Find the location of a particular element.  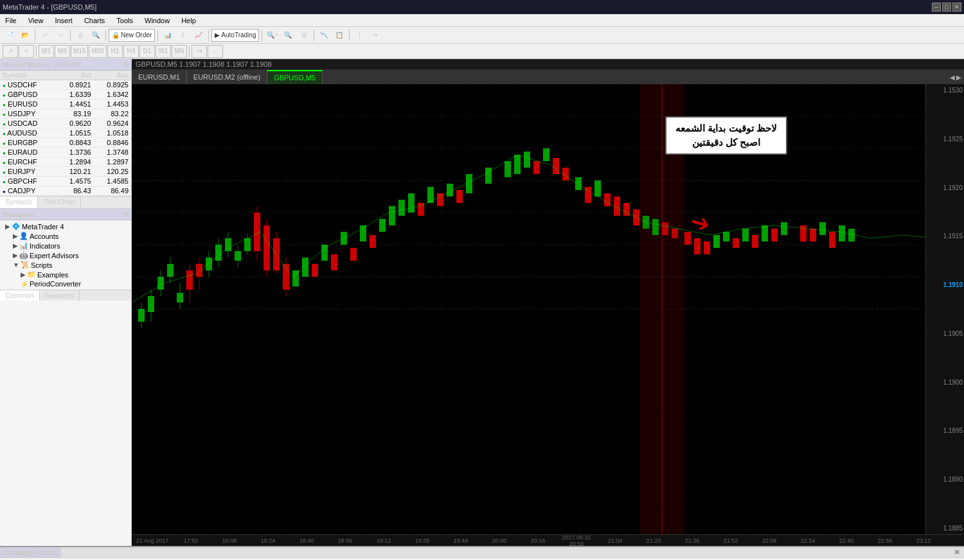

navigator-panel: Navigator ✕ ▶ 💠 MetaTrader 4 ▶ 👤 Account… is located at coordinates (66, 378).